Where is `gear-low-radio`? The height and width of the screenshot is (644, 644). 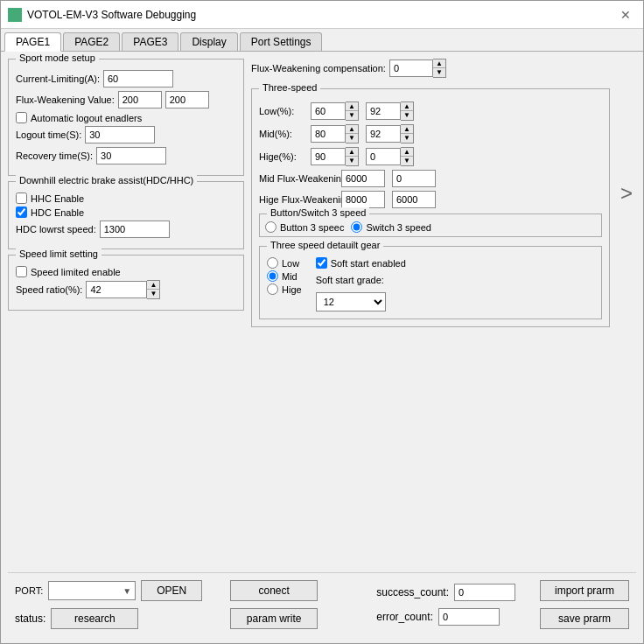 gear-low-radio is located at coordinates (273, 262).